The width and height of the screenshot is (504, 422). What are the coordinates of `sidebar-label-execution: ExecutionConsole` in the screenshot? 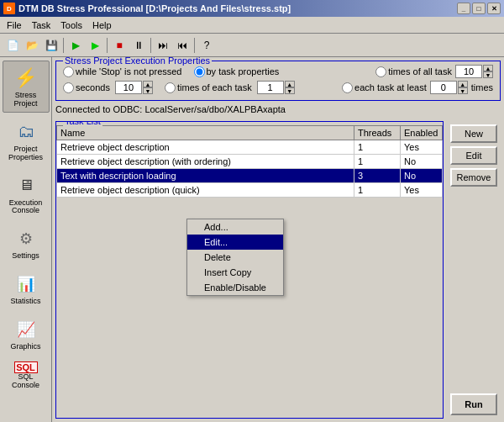 It's located at (26, 208).